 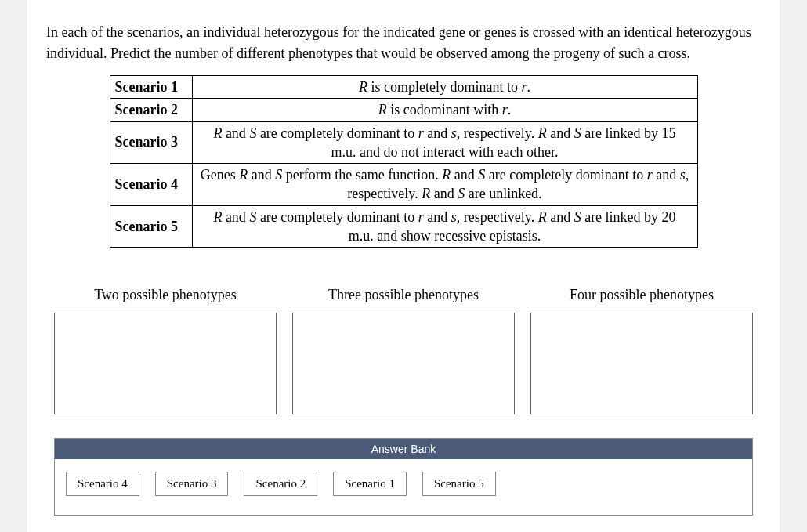 What do you see at coordinates (404, 295) in the screenshot?
I see `drop-title-three: Three possible phenotypes` at bounding box center [404, 295].